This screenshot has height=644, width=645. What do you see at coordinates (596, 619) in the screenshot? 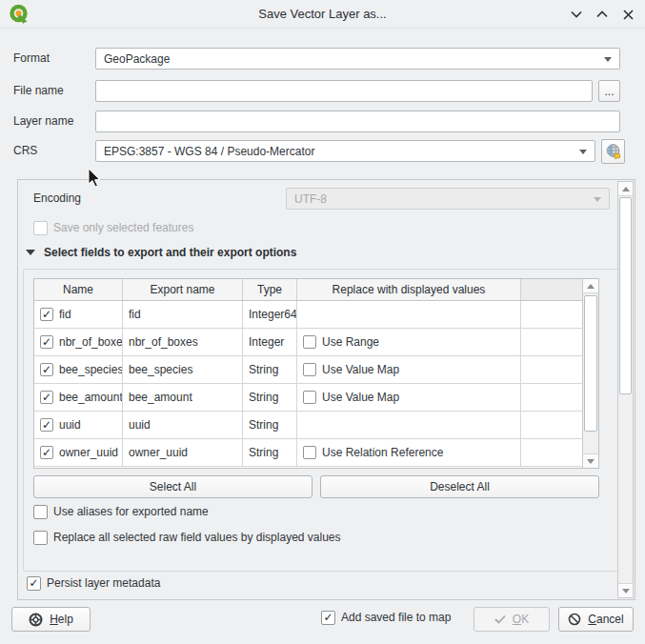
I see `cancel-button: Cancel` at bounding box center [596, 619].